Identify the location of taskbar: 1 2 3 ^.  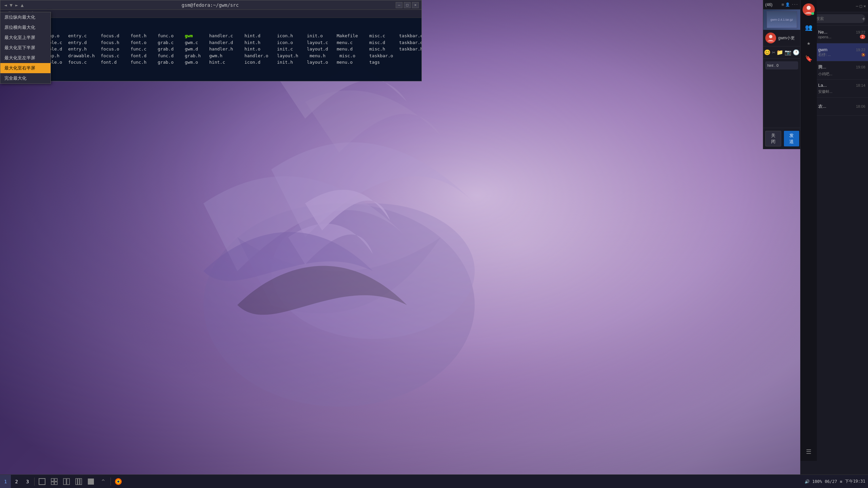
(434, 481).